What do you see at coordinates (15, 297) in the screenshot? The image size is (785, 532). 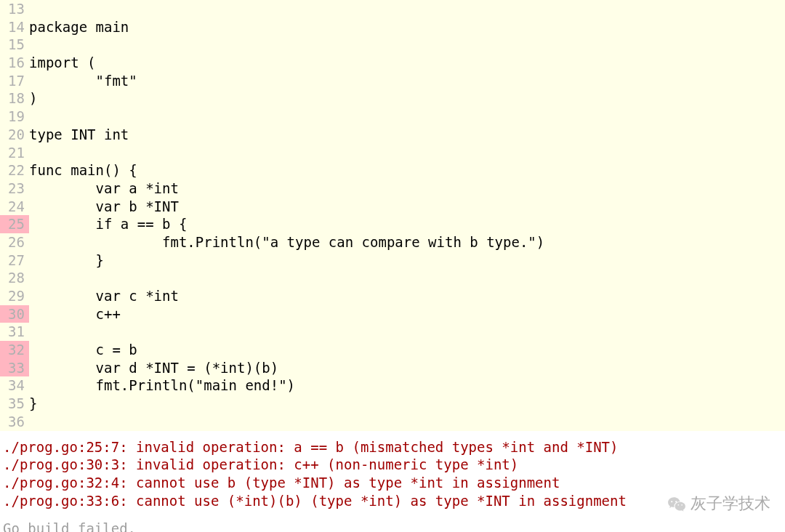 I see `line-number: 29` at bounding box center [15, 297].